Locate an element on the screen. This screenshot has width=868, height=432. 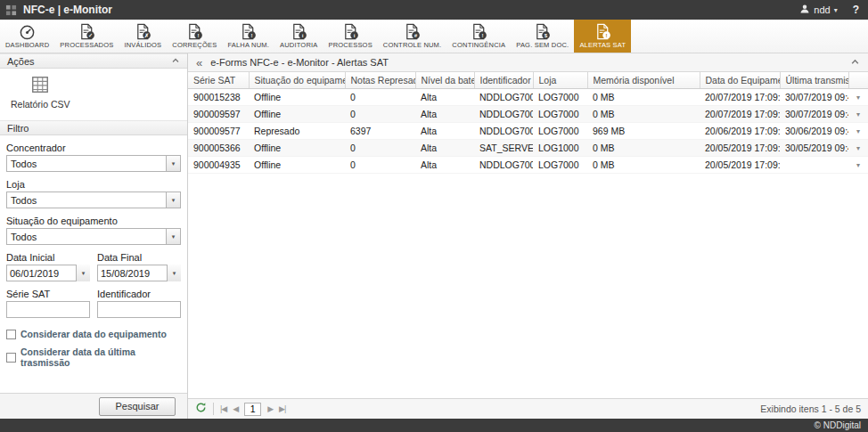
table-row: 900009597Offline0AltaNDDLOG7000001(LOG70… is located at coordinates (528, 114).